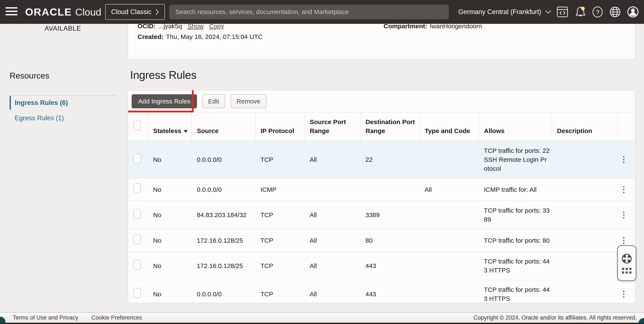  Describe the element at coordinates (627, 259) in the screenshot. I see `life-ring-icon` at that location.